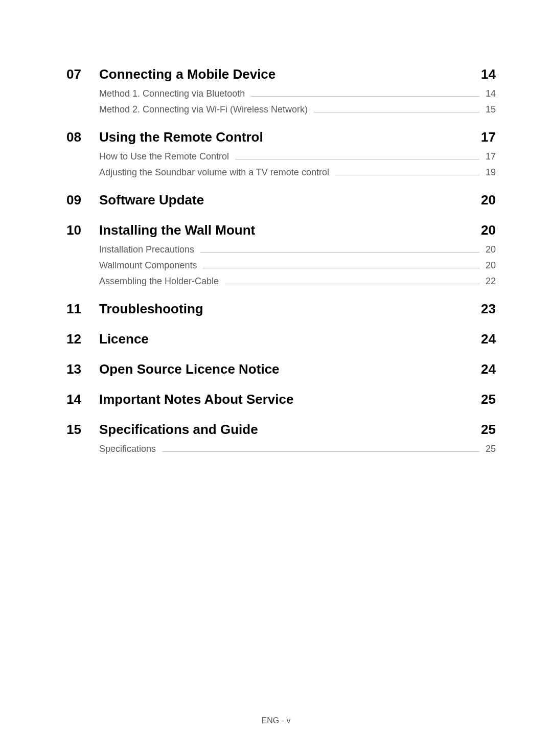  What do you see at coordinates (281, 255) in the screenshot?
I see `toc-section: 10Installing the Wall Mount20Installatio…` at bounding box center [281, 255].